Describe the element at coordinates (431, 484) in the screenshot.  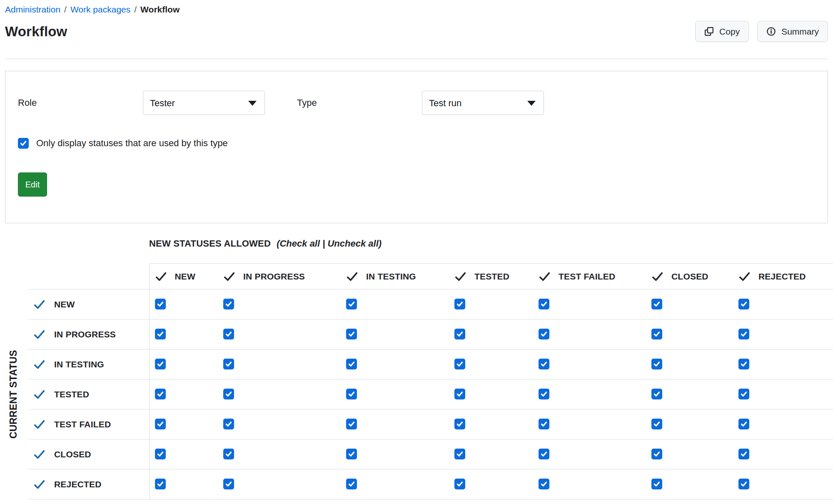
I see `matrix-row-rejected: REJECTED` at that location.